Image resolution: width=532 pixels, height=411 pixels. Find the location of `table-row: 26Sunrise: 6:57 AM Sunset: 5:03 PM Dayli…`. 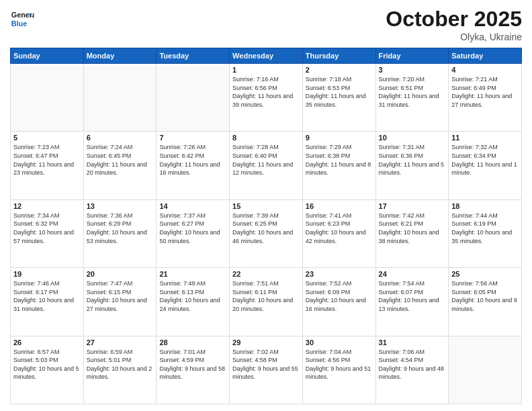

table-row: 26Sunrise: 6:57 AM Sunset: 5:03 PM Dayli… is located at coordinates (47, 369).